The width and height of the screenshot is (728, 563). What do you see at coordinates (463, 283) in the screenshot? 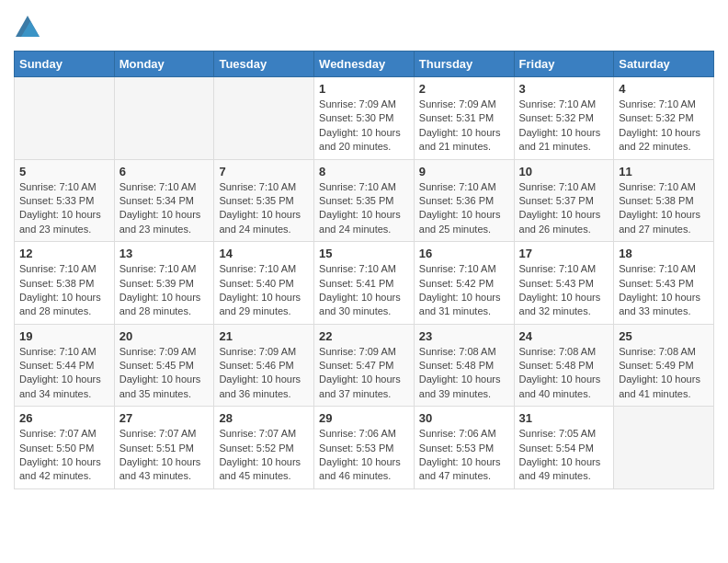
I see `calendar-cell: 16Sunrise: 7:10 AM Sunset: 5:42 PM Dayli…` at bounding box center [463, 283].